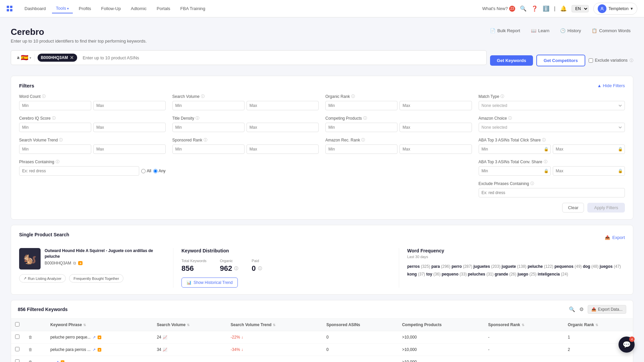 The width and height of the screenshot is (644, 362). What do you see at coordinates (129, 106) in the screenshot?
I see `word-count-max` at bounding box center [129, 106].